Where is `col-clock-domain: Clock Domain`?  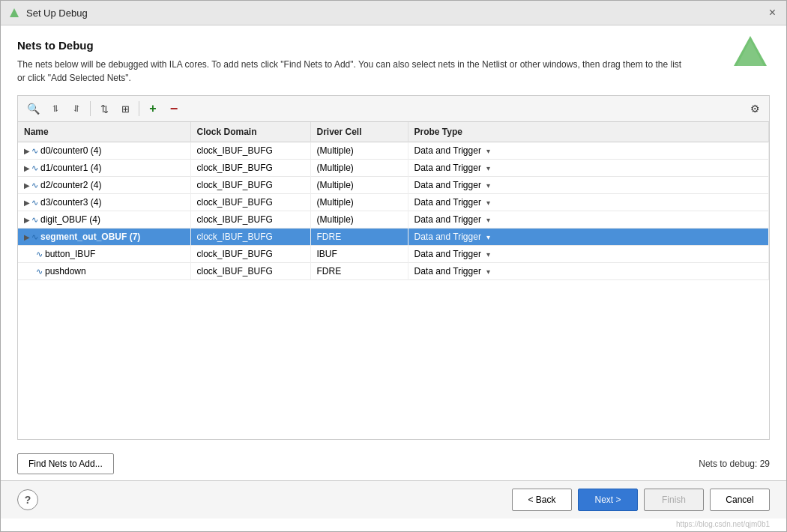 col-clock-domain: Clock Domain is located at coordinates (250, 132).